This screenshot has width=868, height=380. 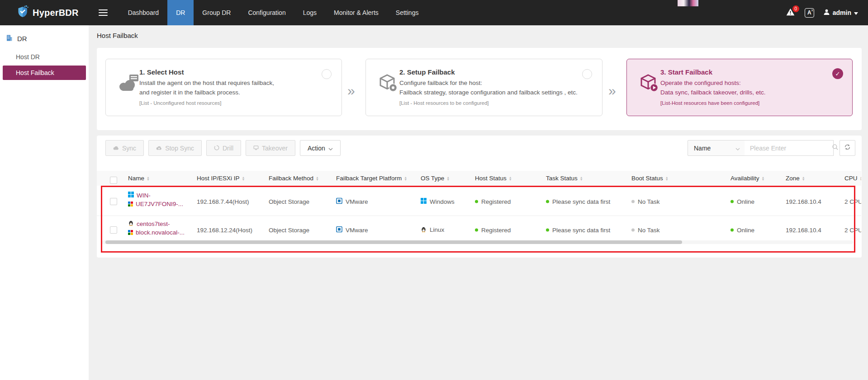 What do you see at coordinates (44, 202) in the screenshot?
I see `sidebar: DR Host DR Host Failback` at bounding box center [44, 202].